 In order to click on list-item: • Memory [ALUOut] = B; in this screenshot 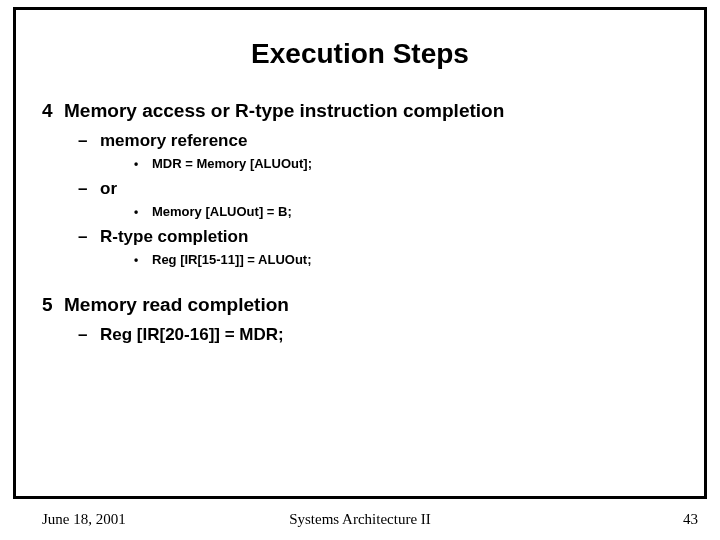, I will do `click(409, 212)`.